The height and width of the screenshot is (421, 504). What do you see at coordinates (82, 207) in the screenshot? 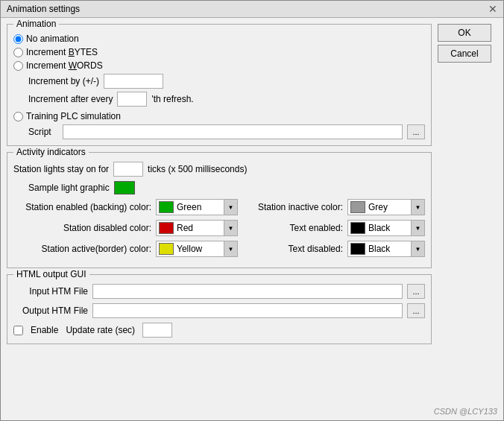
I see `station-enabled-label: Station enabled (backing) color:` at bounding box center [82, 207].